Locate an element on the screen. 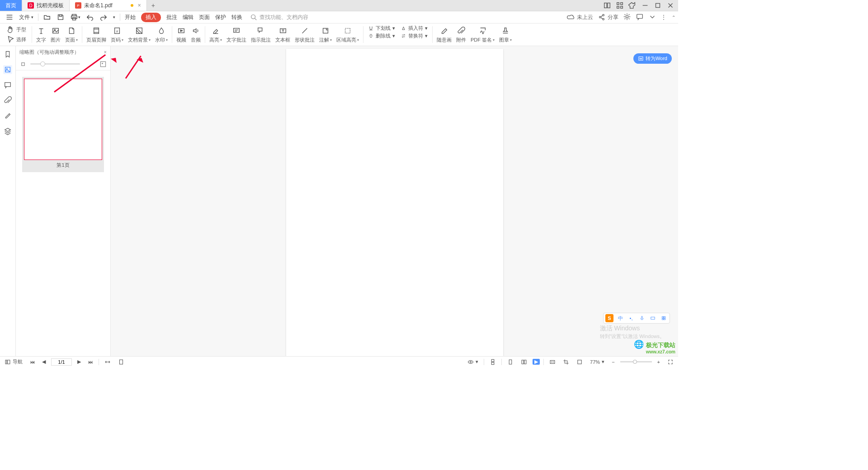 The height and width of the screenshot is (470, 868). menu-edit: 编辑 is located at coordinates (188, 17).